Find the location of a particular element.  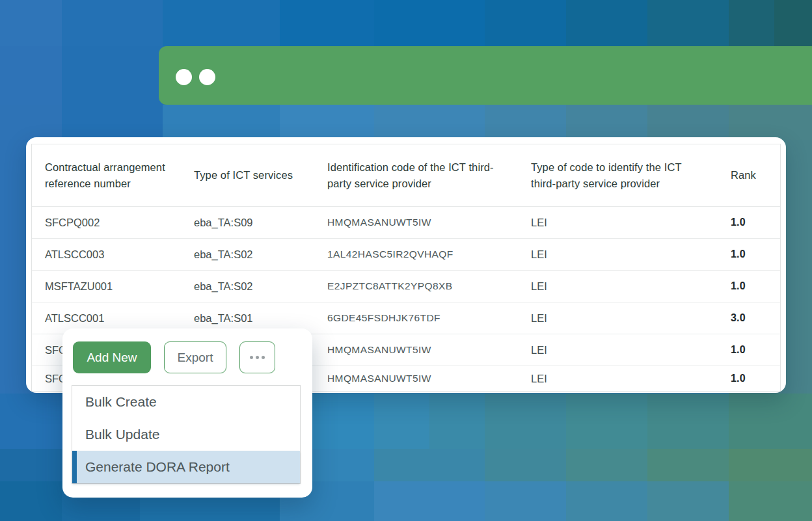

cell-ref: MSFTAZU001 is located at coordinates (107, 286).